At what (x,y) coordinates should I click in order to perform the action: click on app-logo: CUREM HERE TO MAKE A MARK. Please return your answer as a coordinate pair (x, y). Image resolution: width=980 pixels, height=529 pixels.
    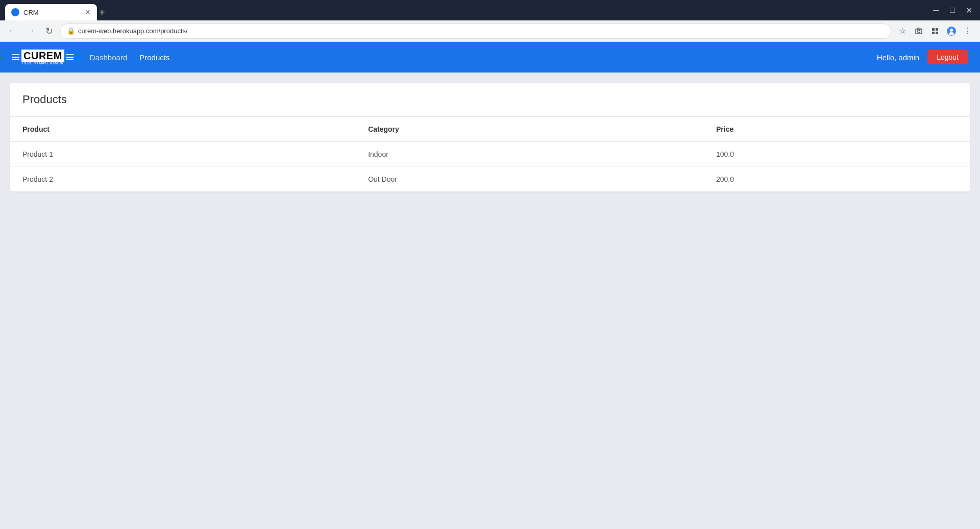
    Looking at the image, I should click on (43, 57).